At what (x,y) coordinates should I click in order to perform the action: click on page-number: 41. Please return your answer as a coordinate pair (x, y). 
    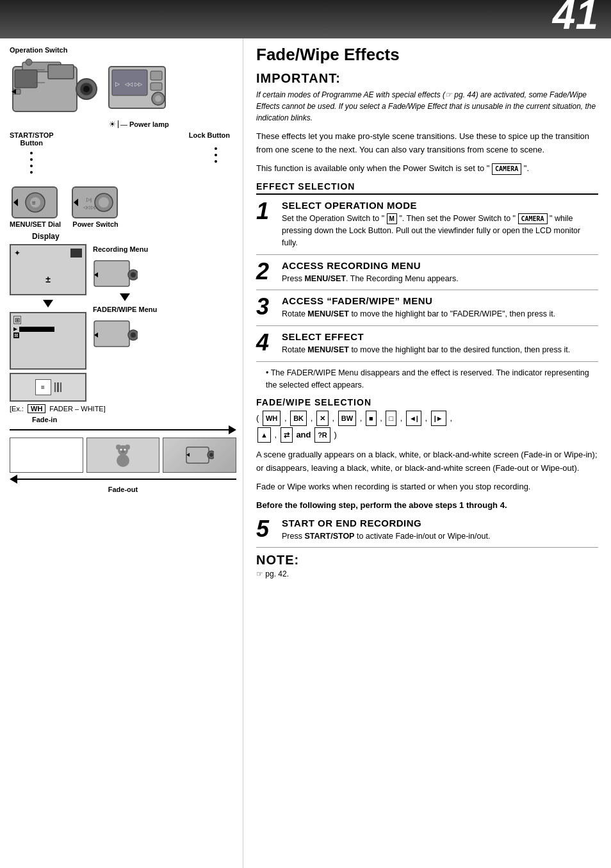
    Looking at the image, I should click on (575, 18).